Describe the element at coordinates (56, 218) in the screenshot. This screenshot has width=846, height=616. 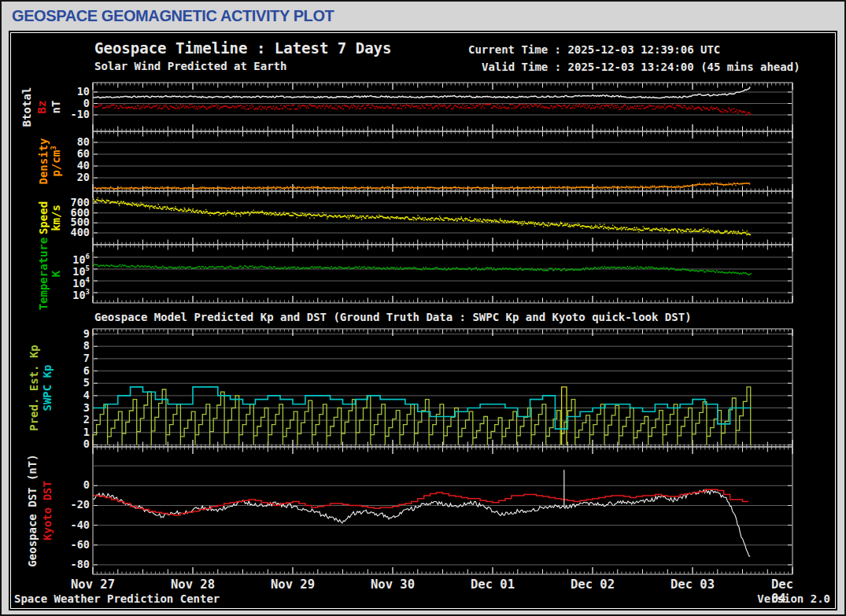
I see `y-axis-label: km/s` at that location.